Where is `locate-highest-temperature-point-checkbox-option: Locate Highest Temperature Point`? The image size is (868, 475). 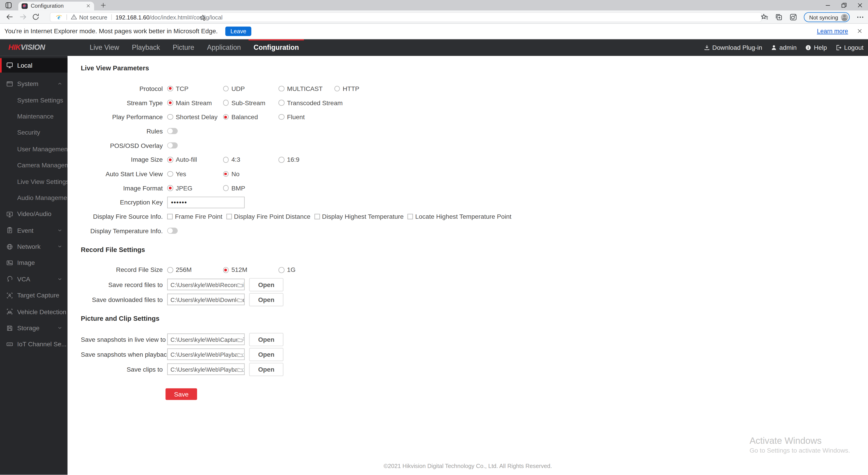
locate-highest-temperature-point-checkbox-option: Locate Highest Temperature Point is located at coordinates (460, 216).